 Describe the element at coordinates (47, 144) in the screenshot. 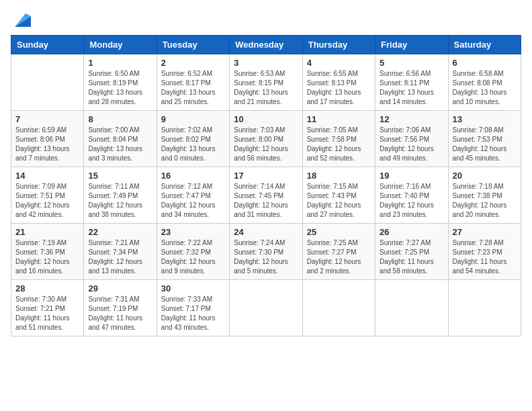

I see `day-info: Sunrise: 6:59 AM Sunset: 8:06 PM Dayligh…` at that location.